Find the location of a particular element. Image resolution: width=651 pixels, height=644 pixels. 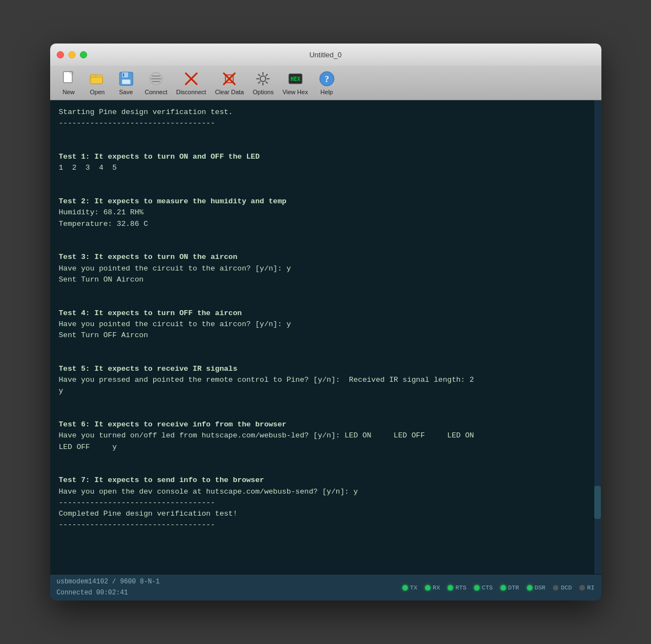

help-label: Help is located at coordinates (326, 92).